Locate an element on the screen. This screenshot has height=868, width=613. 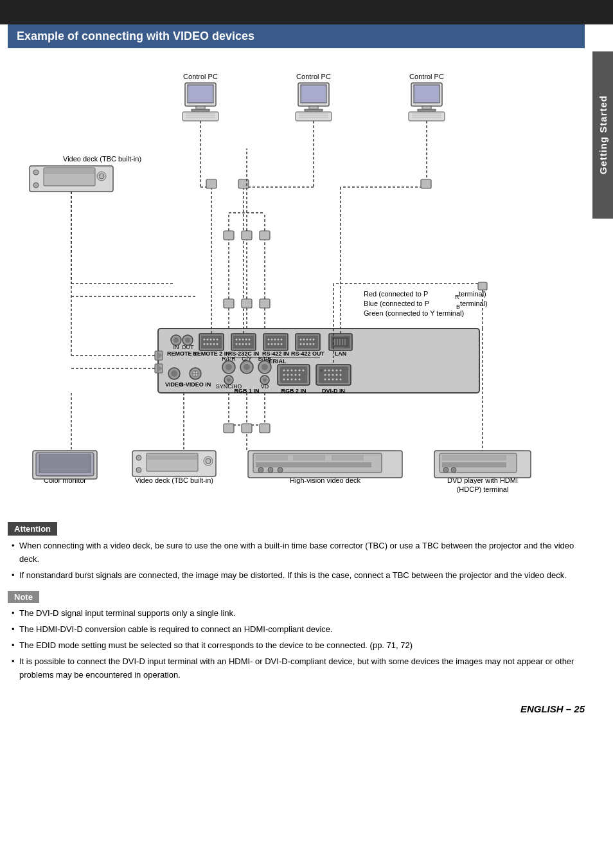
note-item-1: The DVI-D signal input terminal supports… is located at coordinates (298, 613).